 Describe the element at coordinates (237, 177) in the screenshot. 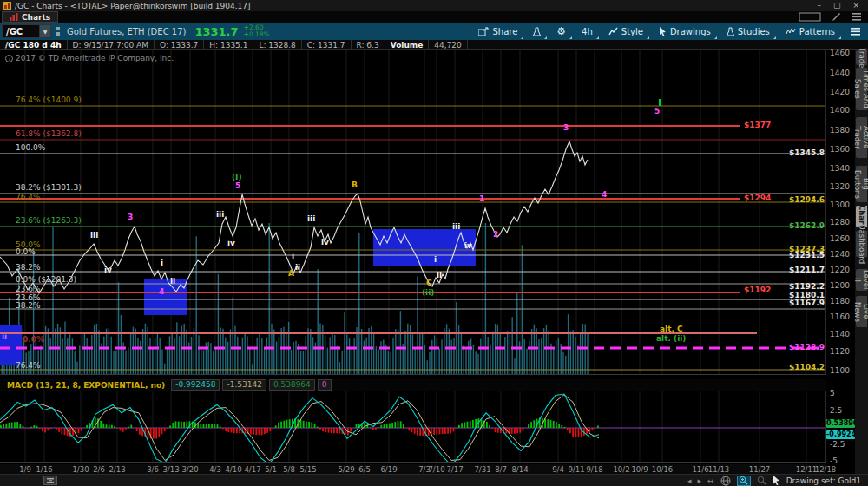

I see `elliott-wave-label: (I)` at that location.